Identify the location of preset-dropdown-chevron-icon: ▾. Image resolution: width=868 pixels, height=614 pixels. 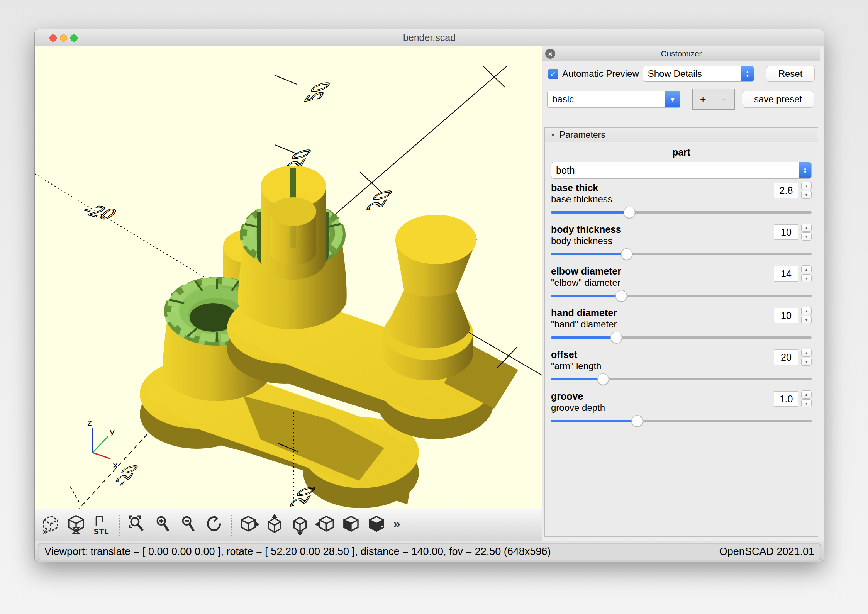
(673, 99).